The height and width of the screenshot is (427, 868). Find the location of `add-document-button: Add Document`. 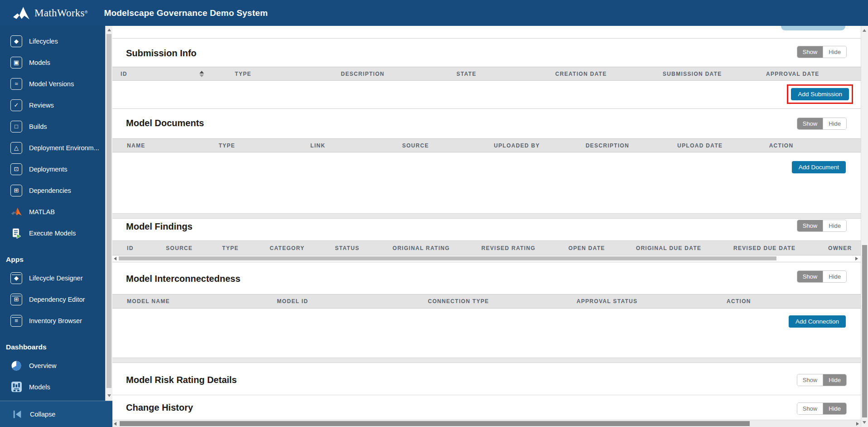

add-document-button: Add Document is located at coordinates (819, 167).